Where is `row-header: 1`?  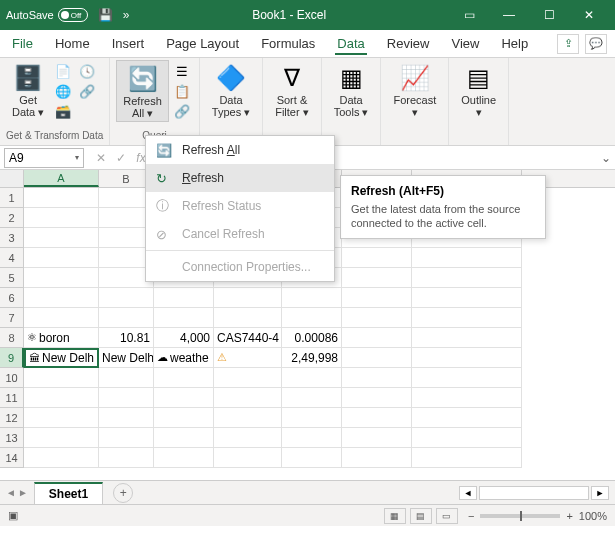
row-header: 1 is located at coordinates (12, 198).